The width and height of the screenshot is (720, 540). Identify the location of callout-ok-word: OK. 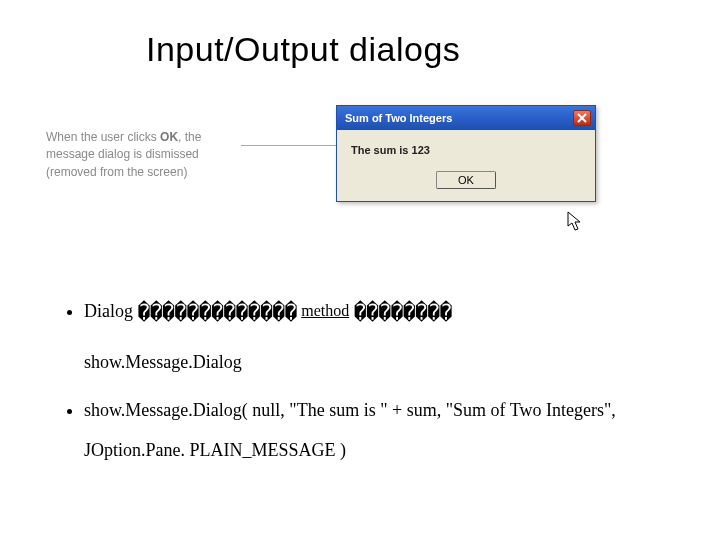
(169, 137).